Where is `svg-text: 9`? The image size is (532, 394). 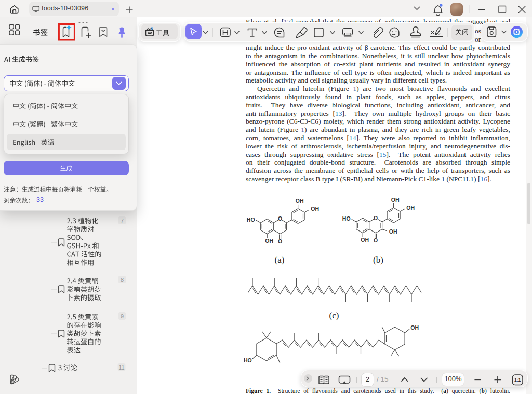 svg-text: 9 is located at coordinates (122, 316).